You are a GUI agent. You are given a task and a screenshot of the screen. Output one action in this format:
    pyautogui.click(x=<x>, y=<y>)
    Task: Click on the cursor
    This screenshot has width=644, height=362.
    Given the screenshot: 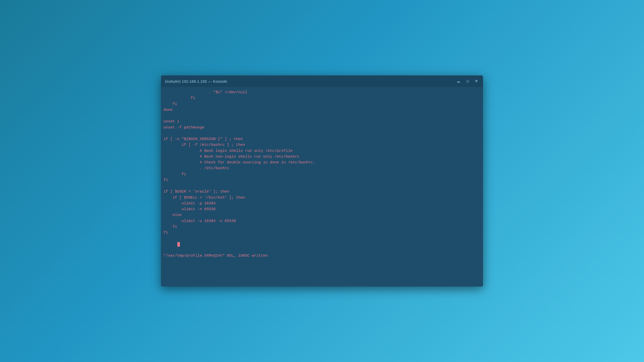 What is the action you would take?
    pyautogui.click(x=179, y=244)
    